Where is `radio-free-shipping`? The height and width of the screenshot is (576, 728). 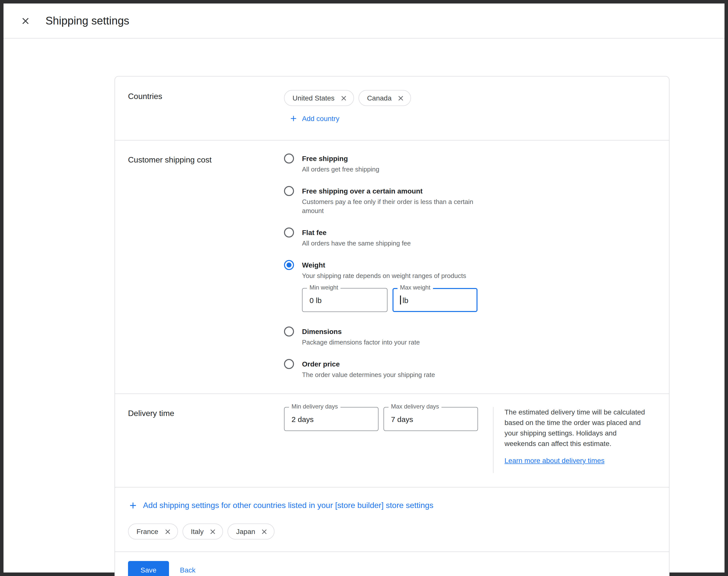
radio-free-shipping is located at coordinates (289, 159).